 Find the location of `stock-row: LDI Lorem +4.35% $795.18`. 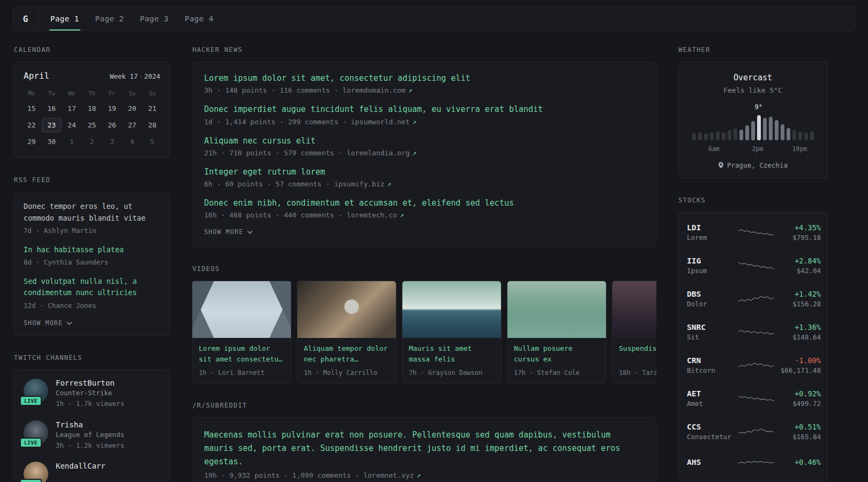

stock-row: LDI Lorem +4.35% $795.18 is located at coordinates (753, 232).